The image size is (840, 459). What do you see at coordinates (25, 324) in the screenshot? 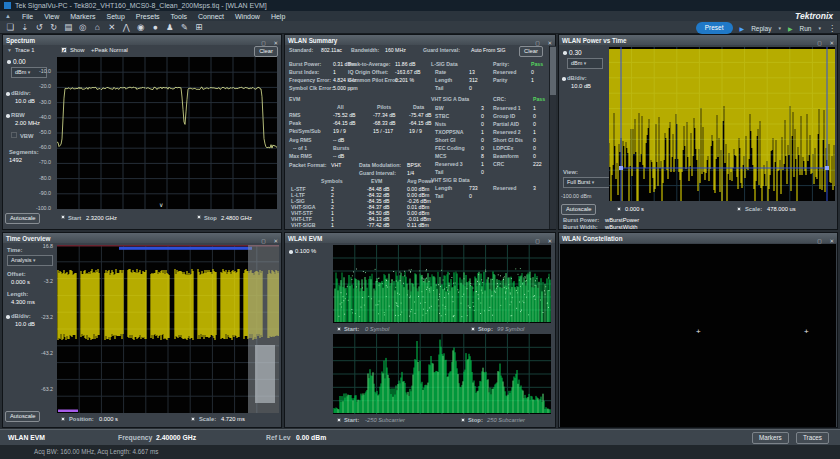
I see `tov-dbdiv-value: 10.0 dB` at bounding box center [25, 324].